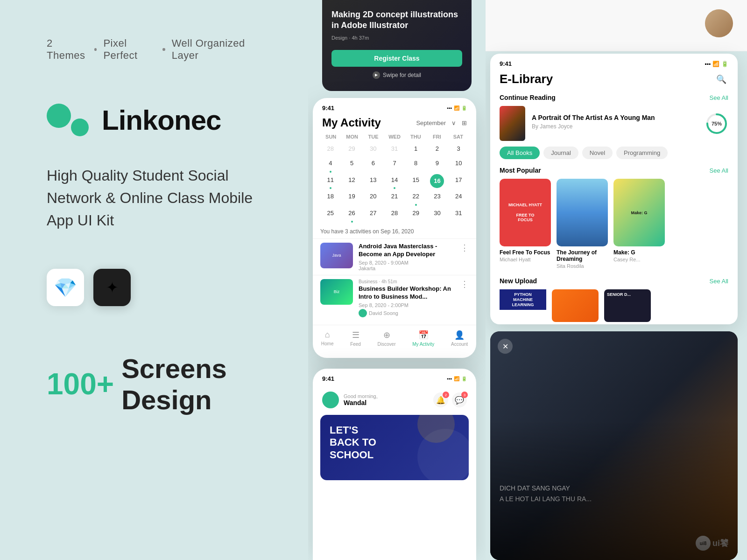 The width and height of the screenshot is (747, 560). Describe the element at coordinates (407, 282) in the screenshot. I see `activity-tag-2: Business · 4h 51m` at that location.